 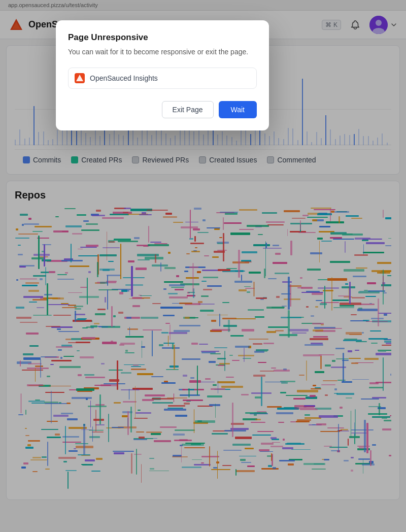 What do you see at coordinates (188, 110) in the screenshot?
I see `exit-page-button: Exit Page` at bounding box center [188, 110].